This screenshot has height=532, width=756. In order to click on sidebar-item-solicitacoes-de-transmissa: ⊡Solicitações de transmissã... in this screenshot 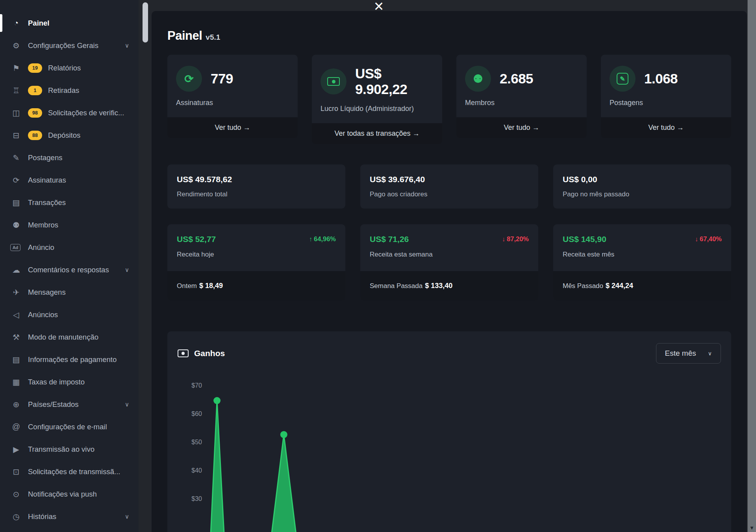, I will do `click(69, 471)`.